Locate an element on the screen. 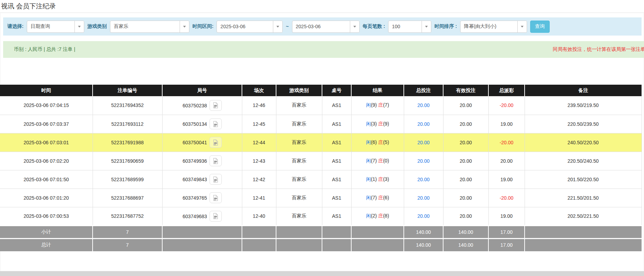 This screenshot has height=276, width=644. player-score: (6) is located at coordinates (374, 142).